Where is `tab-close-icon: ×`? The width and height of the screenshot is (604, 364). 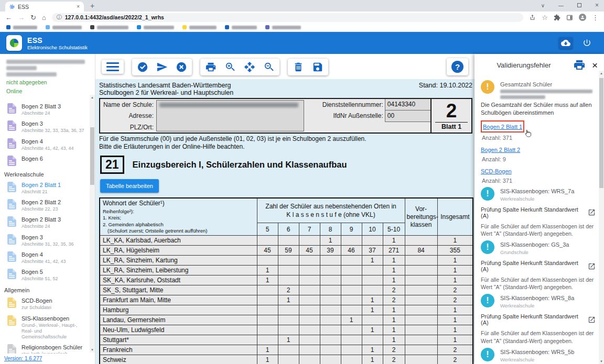 tab-close-icon: × is located at coordinates (78, 6).